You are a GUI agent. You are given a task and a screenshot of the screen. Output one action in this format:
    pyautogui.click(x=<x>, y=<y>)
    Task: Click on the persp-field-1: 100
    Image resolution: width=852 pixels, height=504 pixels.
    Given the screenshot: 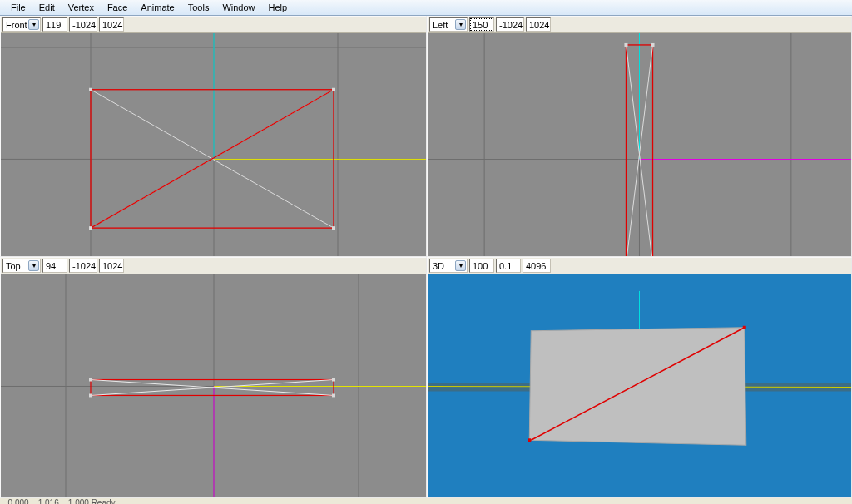 What is the action you would take?
    pyautogui.click(x=482, y=266)
    